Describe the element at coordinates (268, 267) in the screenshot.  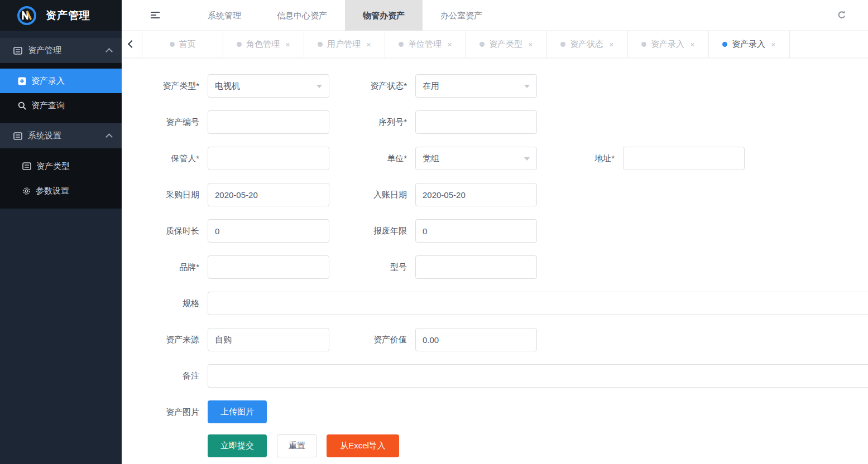
I see `brand-input` at that location.